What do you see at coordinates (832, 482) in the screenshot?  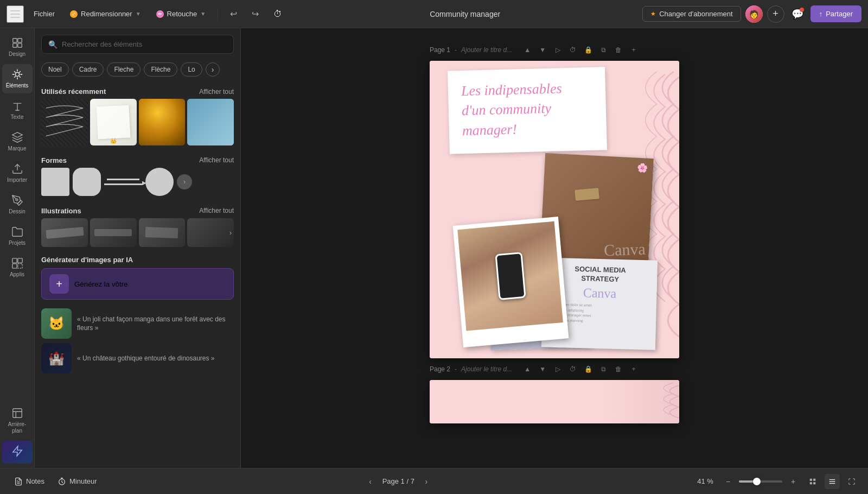 I see `list-view-button` at bounding box center [832, 482].